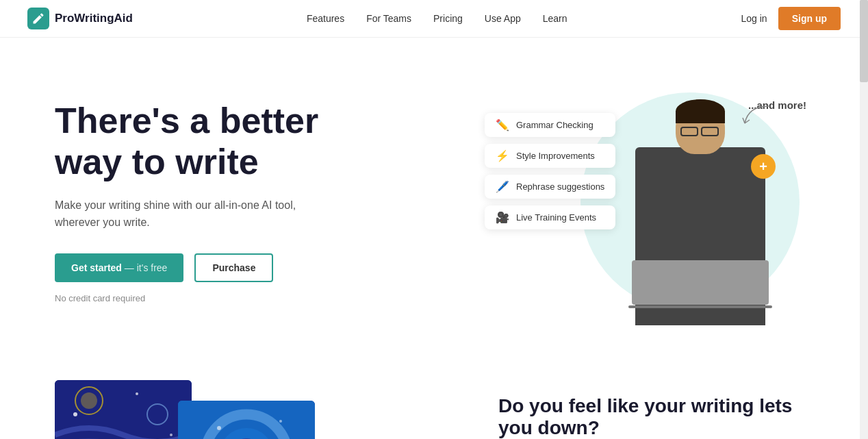  Describe the element at coordinates (38, 18) in the screenshot. I see `logo-svg` at that location.